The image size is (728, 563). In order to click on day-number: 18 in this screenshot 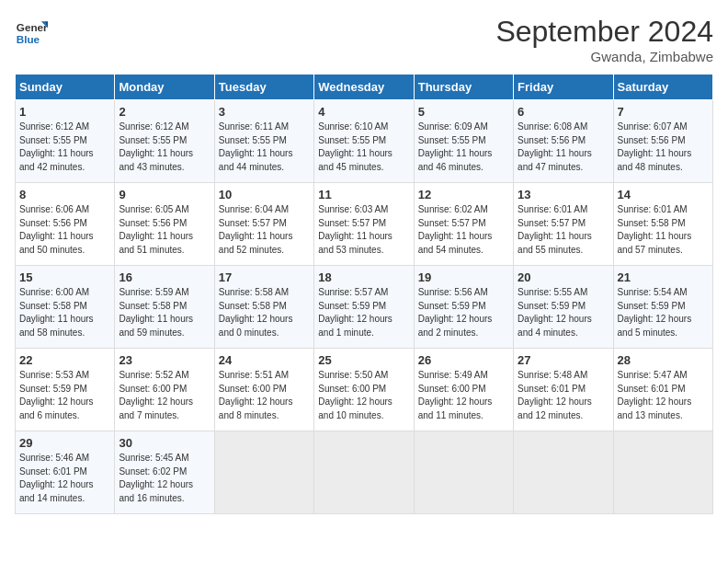, I will do `click(364, 278)`.